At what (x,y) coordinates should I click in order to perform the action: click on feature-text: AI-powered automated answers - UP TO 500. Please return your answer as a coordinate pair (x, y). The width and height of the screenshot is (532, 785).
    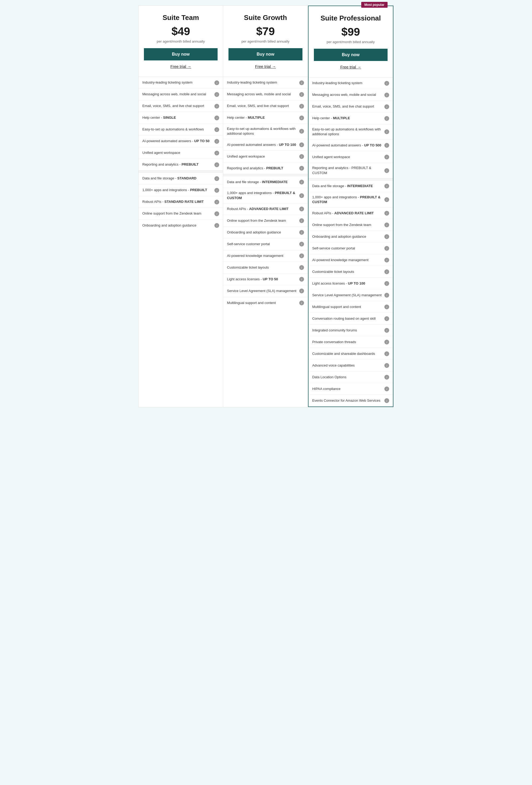
    Looking at the image, I should click on (347, 145).